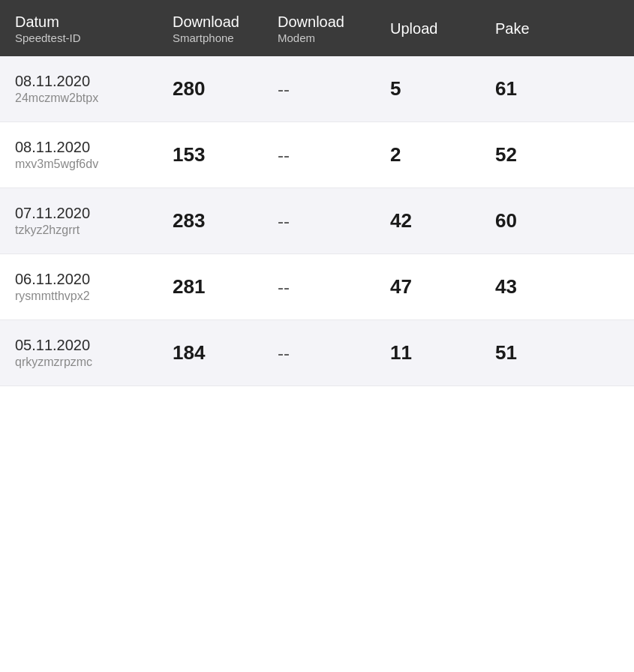 The image size is (634, 672). Describe the element at coordinates (189, 220) in the screenshot. I see `cell-download-smartphone-value-2: 283` at that location.